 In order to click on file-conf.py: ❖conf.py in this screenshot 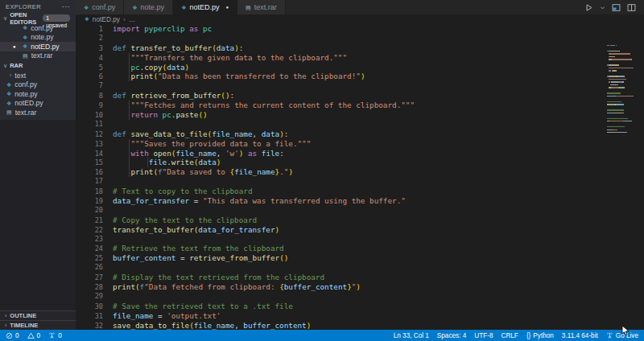, I will do `click(38, 85)`.